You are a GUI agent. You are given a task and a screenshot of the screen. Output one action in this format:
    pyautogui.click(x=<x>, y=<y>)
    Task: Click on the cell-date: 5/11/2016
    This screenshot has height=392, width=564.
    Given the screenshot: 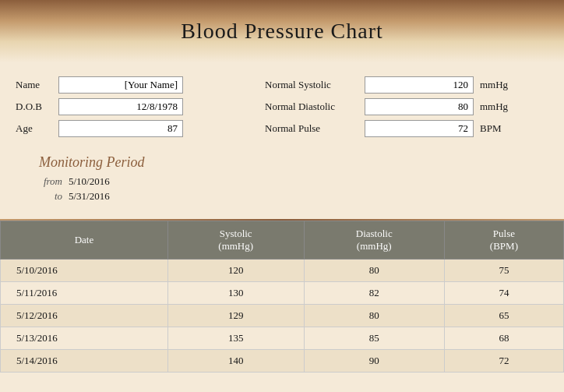 What is the action you would take?
    pyautogui.click(x=84, y=293)
    